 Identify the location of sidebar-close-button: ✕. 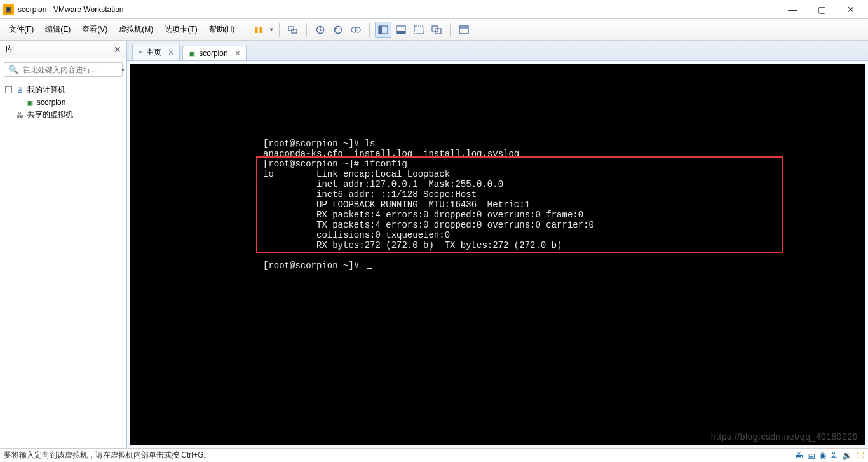
(118, 50).